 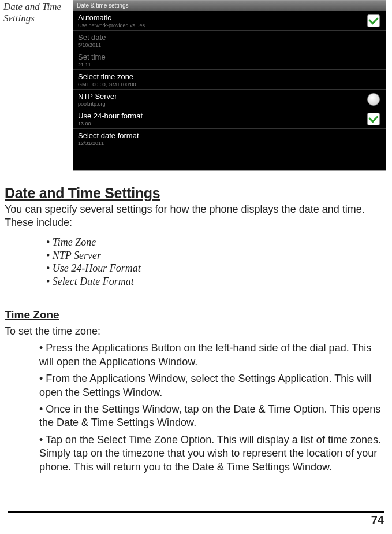 I want to click on row-subtitle: 5/10/2011, so click(x=230, y=45).